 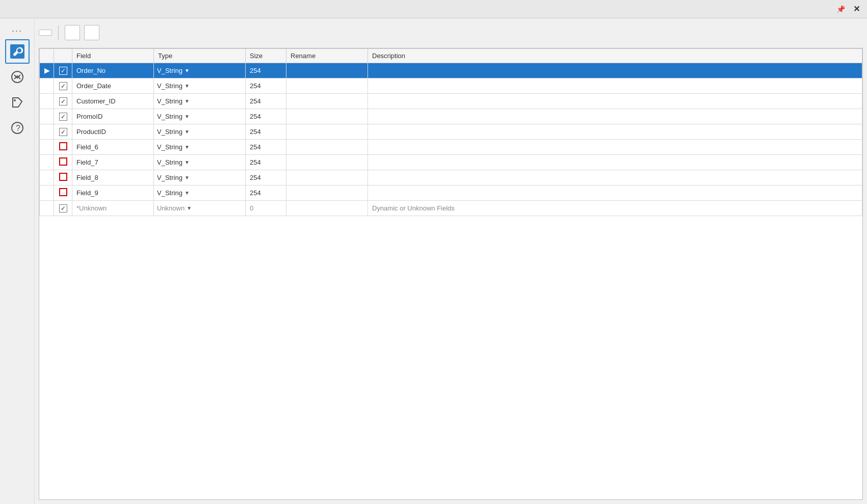 I want to click on table-row: Field_9V_String▼254, so click(x=451, y=193).